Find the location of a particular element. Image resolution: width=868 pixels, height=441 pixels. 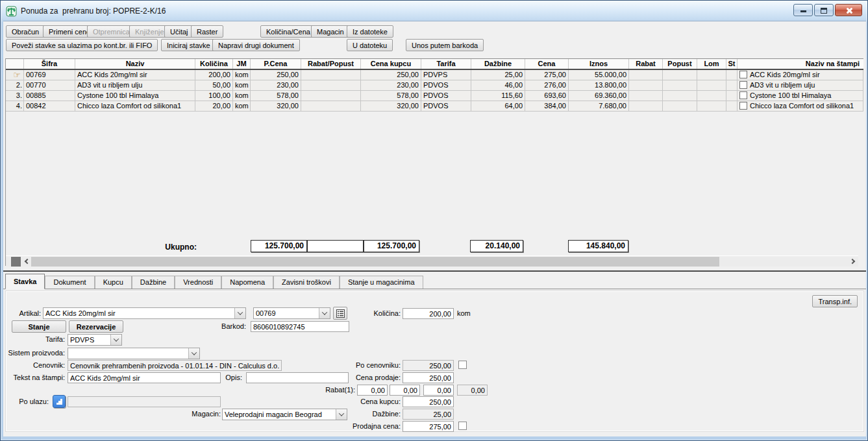

cell-sifra: 00770 is located at coordinates (49, 86).